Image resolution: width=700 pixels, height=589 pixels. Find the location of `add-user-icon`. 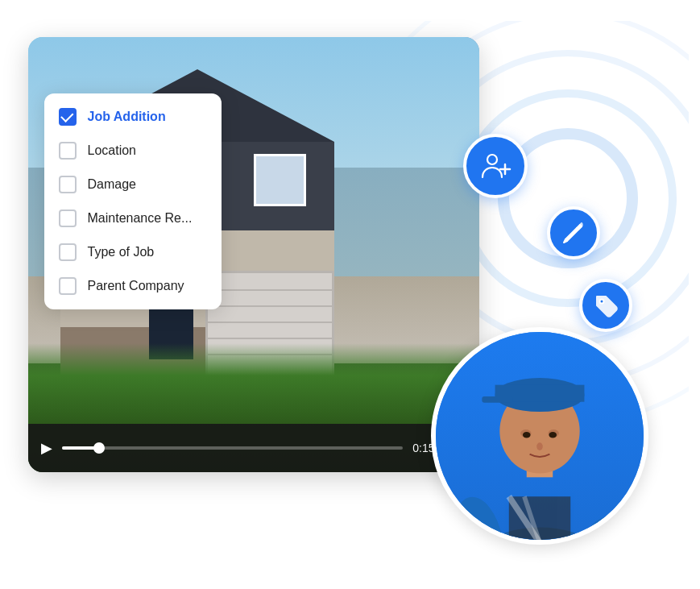

add-user-icon is located at coordinates (495, 166).